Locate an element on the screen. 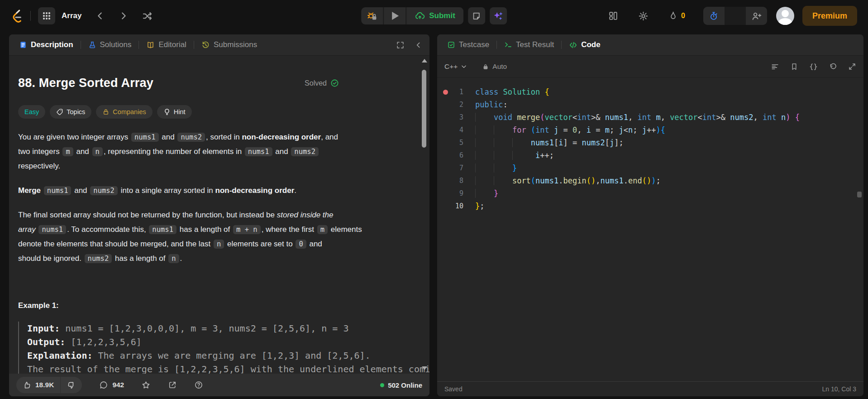 Image resolution: width=868 pixels, height=399 pixels. inline-code-chip: 0 is located at coordinates (300, 244).